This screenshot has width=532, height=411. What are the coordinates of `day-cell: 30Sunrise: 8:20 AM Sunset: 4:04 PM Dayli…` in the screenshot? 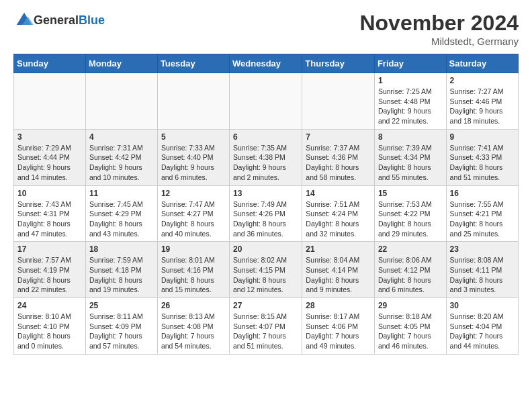 It's located at (482, 326).